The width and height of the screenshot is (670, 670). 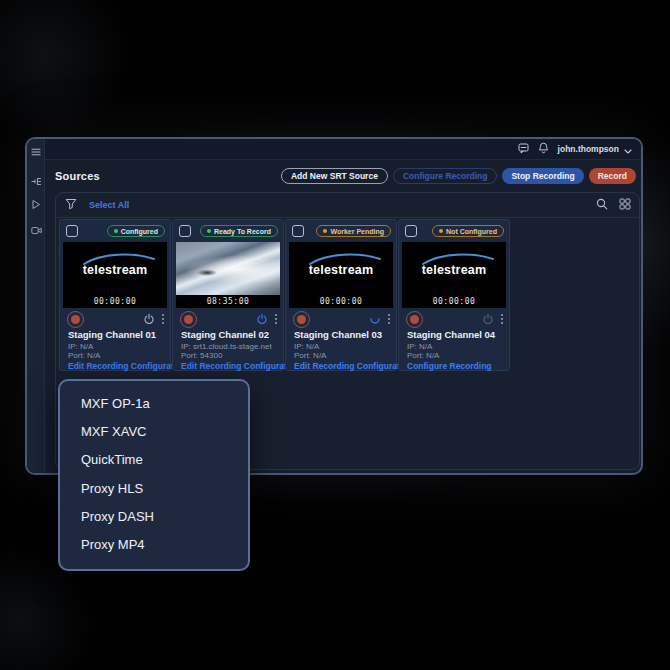 What do you see at coordinates (115, 295) in the screenshot?
I see `channel-card: Configured telestream 00:00:00` at bounding box center [115, 295].